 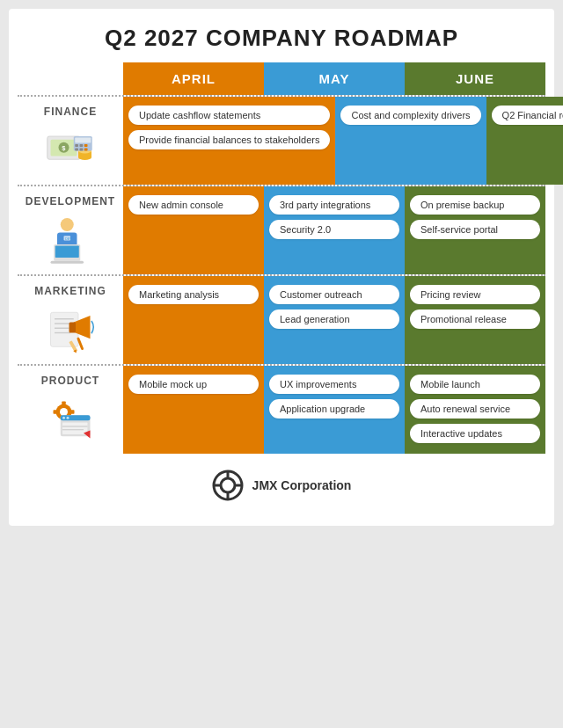 I want to click on marketing-icon, so click(x=70, y=329).